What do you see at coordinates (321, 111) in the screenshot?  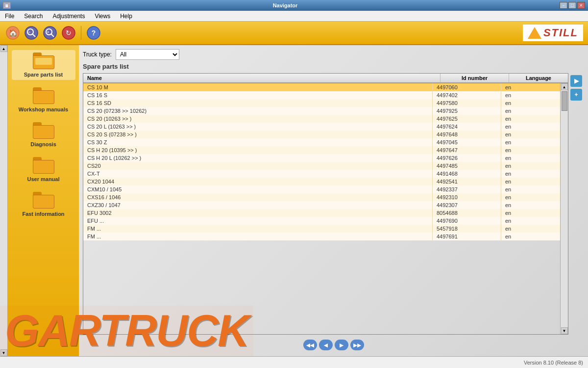 I see `table-row: CS 20 (07238 >> 10262)4497925en` at bounding box center [321, 111].